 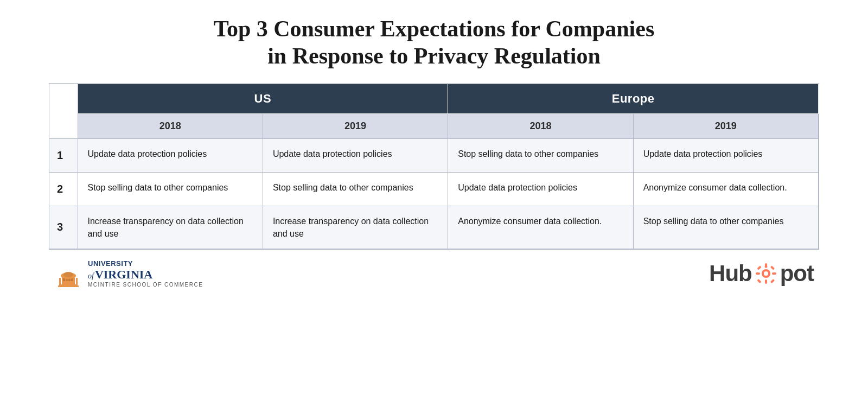 What do you see at coordinates (170, 189) in the screenshot?
I see `cell-us-2018-r2: Stop selling data to other companies` at bounding box center [170, 189].